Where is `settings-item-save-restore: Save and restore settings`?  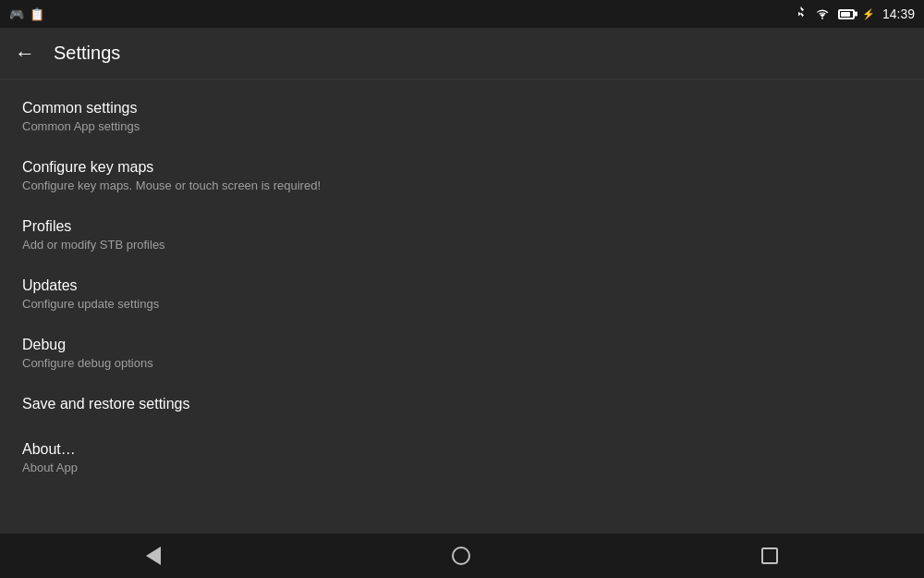
settings-item-save-restore: Save and restore settings is located at coordinates (462, 405).